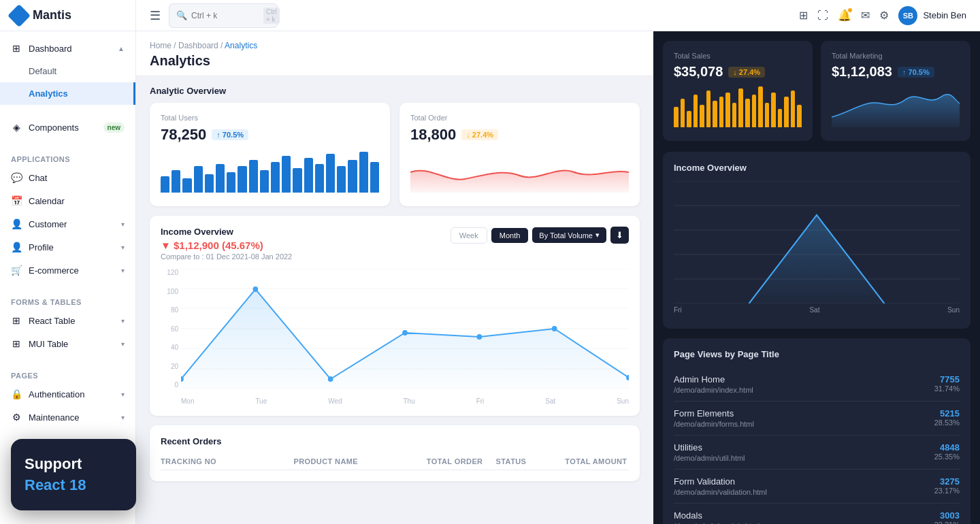  I want to click on col-tracking: Tracking No, so click(225, 461).